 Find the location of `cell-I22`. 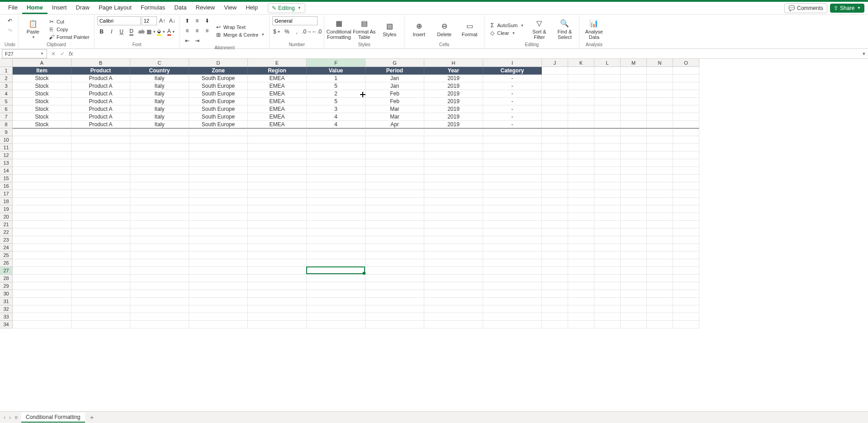

cell-I22 is located at coordinates (512, 233).